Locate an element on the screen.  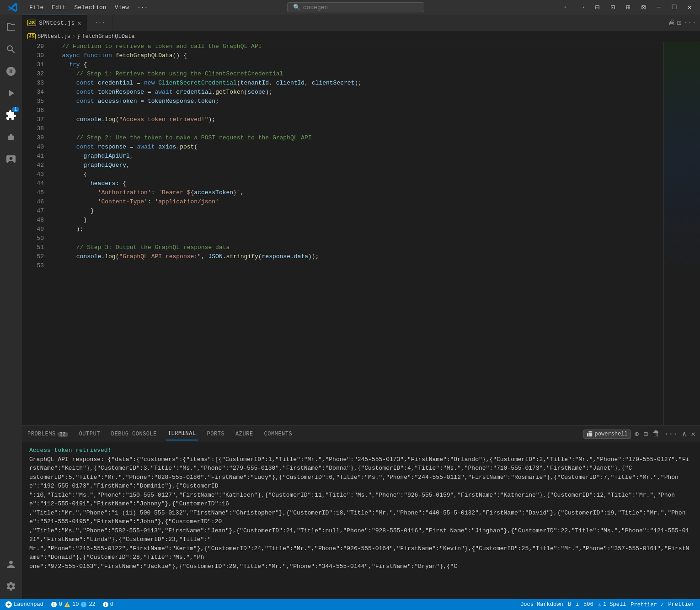
panel-tab-problems: PROBLEMS32 is located at coordinates (48, 434).